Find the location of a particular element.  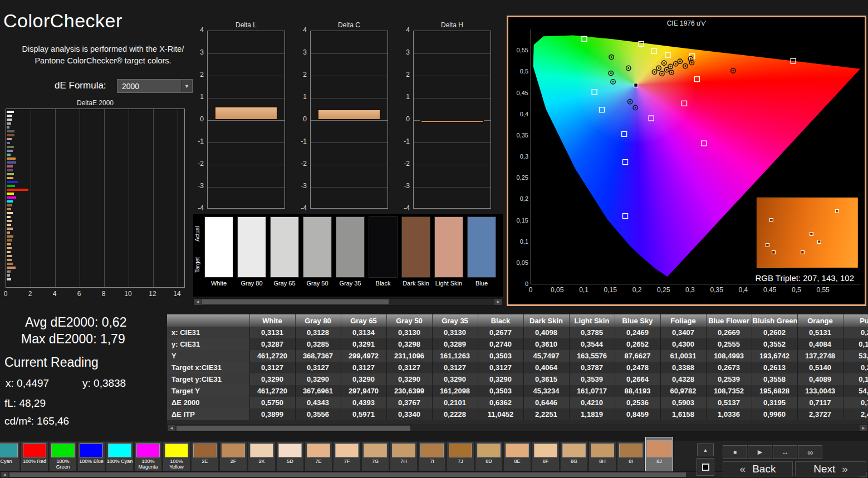

pattern-tile-cyan: Cyan is located at coordinates (10, 456).